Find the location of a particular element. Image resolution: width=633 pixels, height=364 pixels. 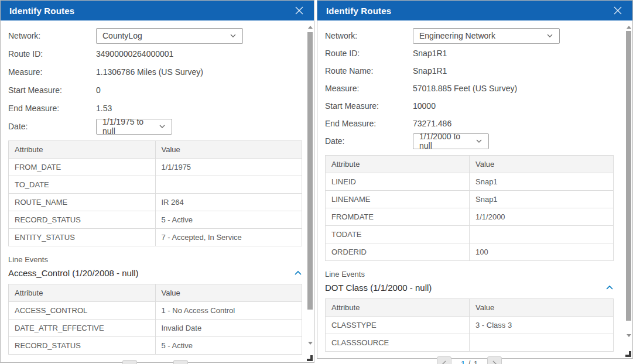

attr-value: 3 - Class 3 is located at coordinates (542, 325).